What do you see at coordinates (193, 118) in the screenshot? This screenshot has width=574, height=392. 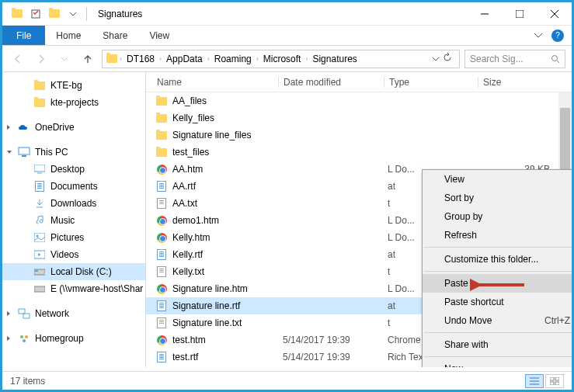 I see `file-name: Kelly_files` at bounding box center [193, 118].